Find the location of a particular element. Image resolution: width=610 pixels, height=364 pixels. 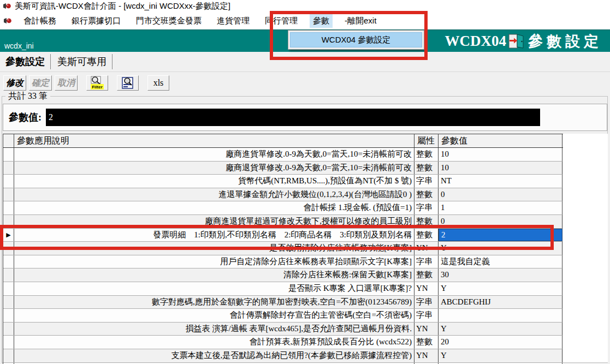

form-title-text: 參數設定 is located at coordinates (565, 41).